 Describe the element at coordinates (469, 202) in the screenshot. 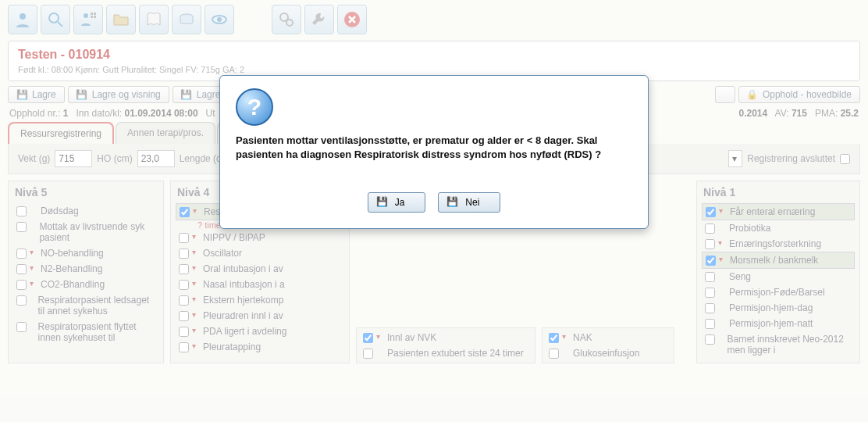

I see `nei-button: 💾Nei` at that location.